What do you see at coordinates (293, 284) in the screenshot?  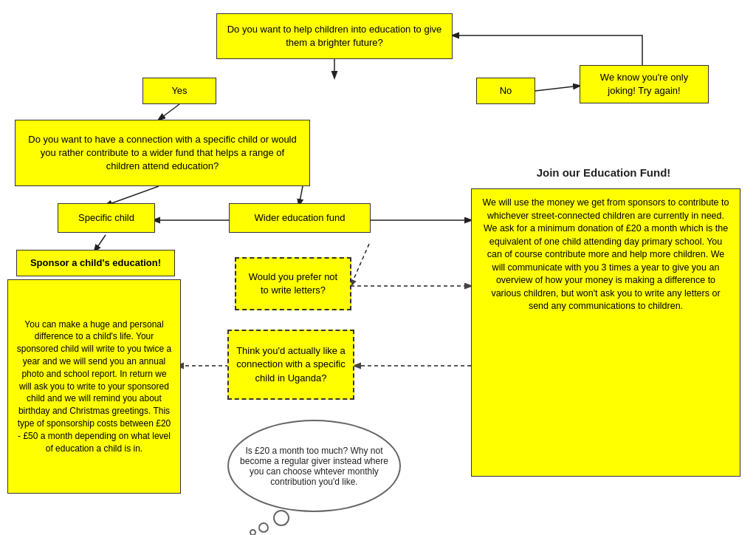 I see `prefer-no-letters-box: Would you prefer not to write letters?` at bounding box center [293, 284].